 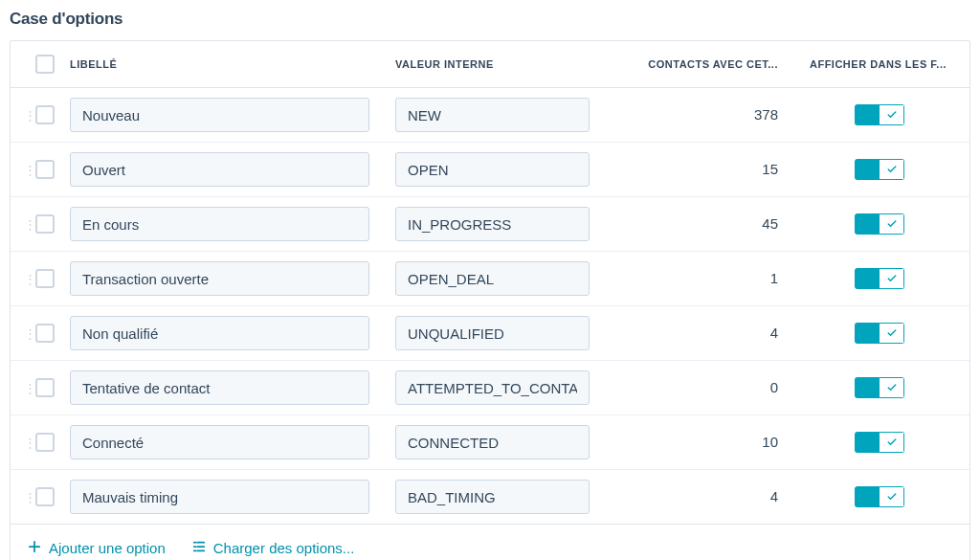 I want to click on list-icon, so click(x=199, y=548).